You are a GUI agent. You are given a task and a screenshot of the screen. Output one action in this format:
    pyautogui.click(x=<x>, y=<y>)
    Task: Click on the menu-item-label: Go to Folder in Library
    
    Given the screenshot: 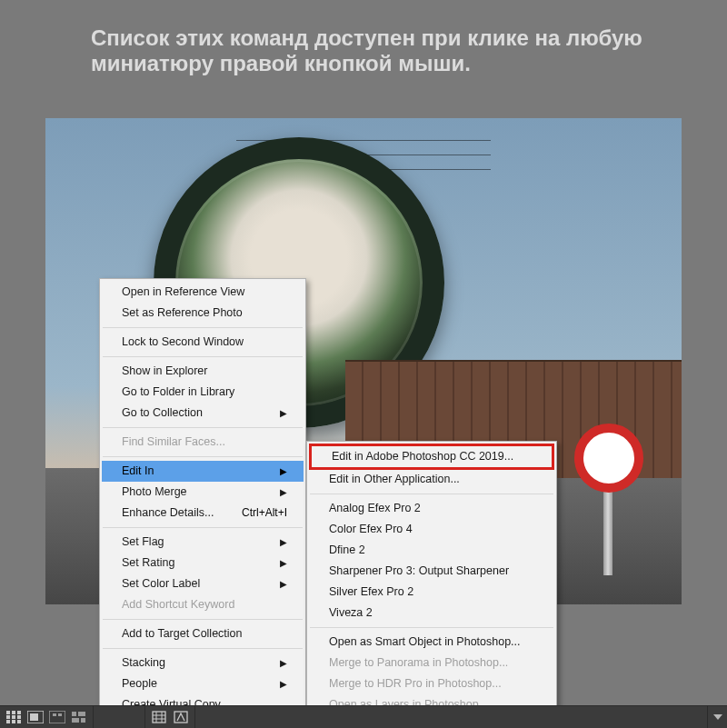 What is the action you would take?
    pyautogui.click(x=204, y=393)
    